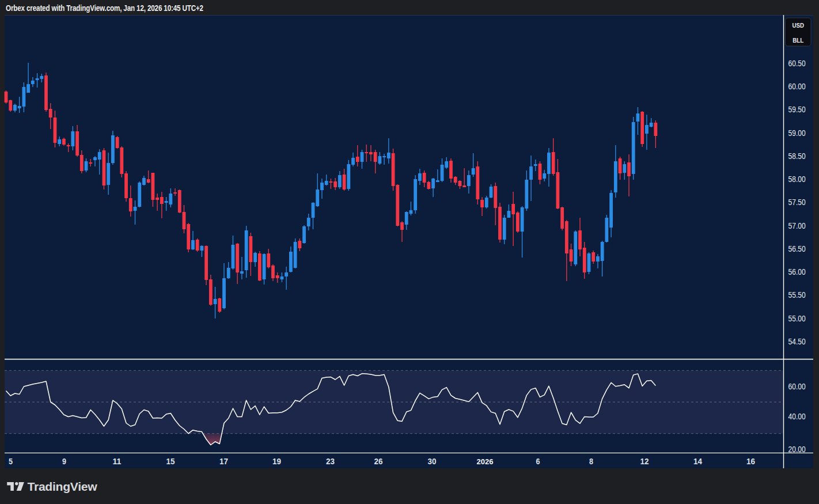 The image size is (819, 504). What do you see at coordinates (797, 416) in the screenshot?
I see `svg-text: 40.00` at bounding box center [797, 416].